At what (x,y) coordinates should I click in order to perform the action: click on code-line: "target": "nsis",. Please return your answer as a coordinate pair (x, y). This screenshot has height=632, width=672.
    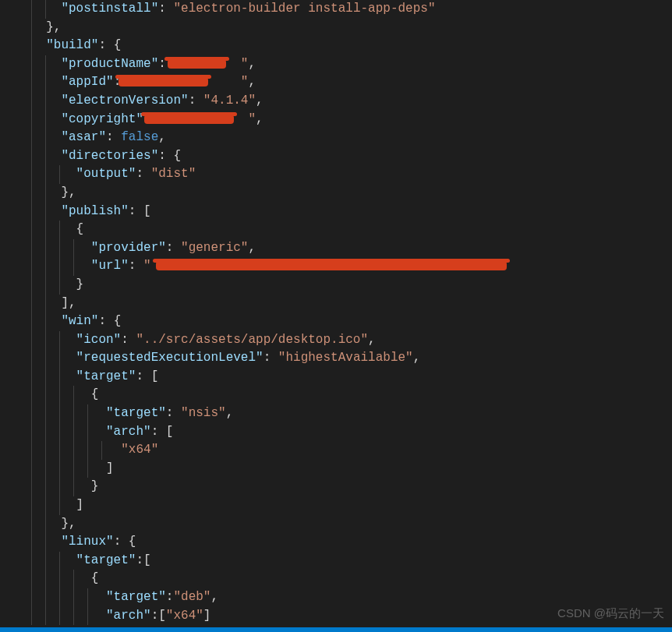
    Looking at the image, I should click on (352, 414).